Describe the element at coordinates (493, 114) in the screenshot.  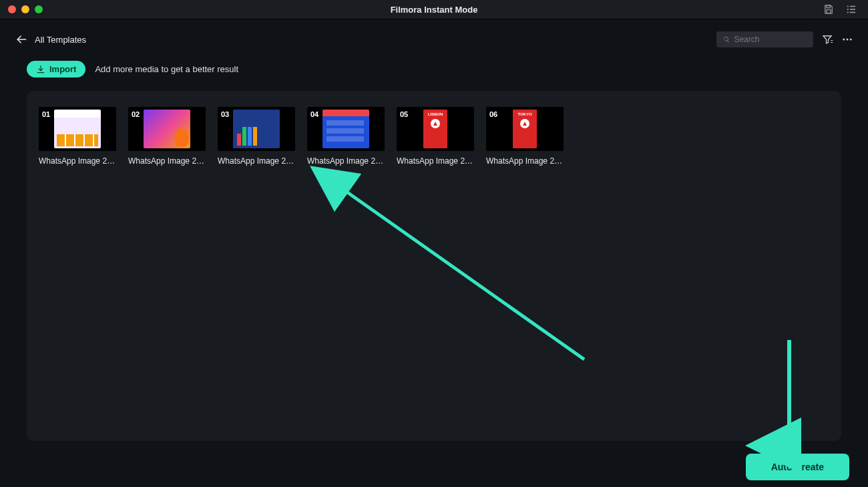
I see `badge: 06` at that location.